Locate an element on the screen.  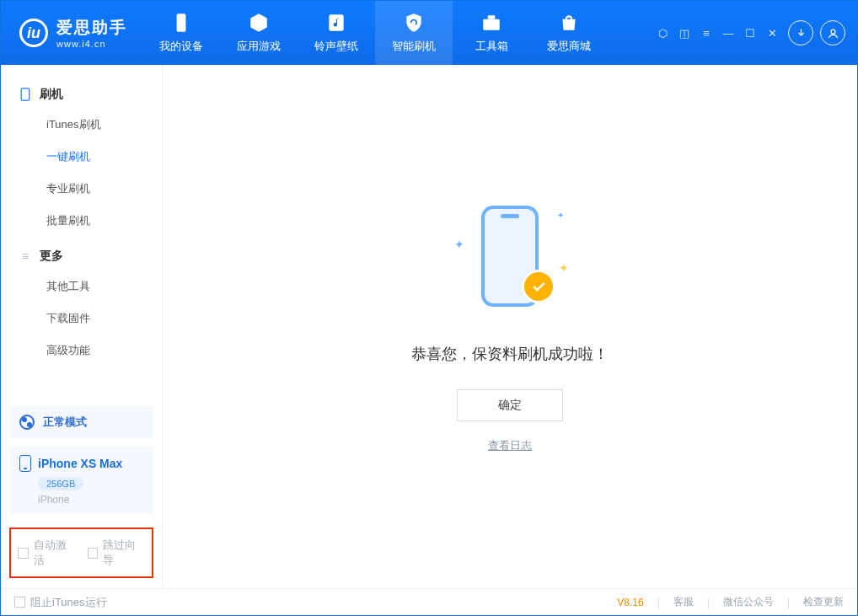
list-icon: ≡ is located at coordinates (25, 256).